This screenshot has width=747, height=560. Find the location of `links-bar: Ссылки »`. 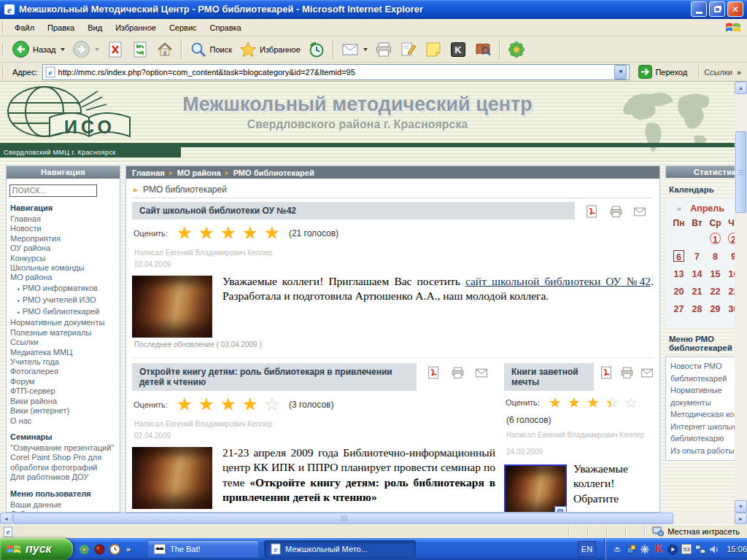

links-bar: Ссылки » is located at coordinates (725, 72).